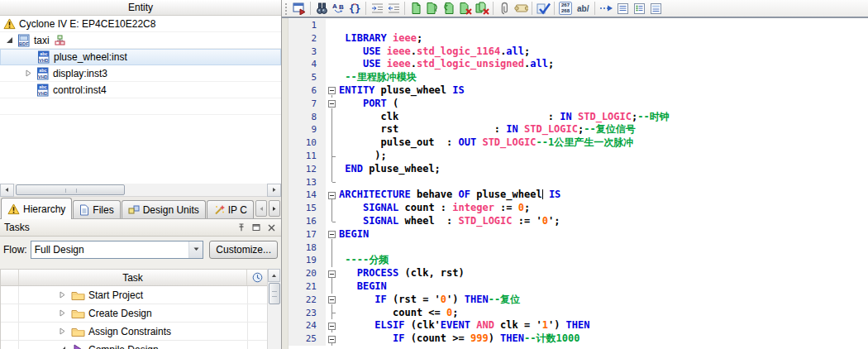  Describe the element at coordinates (603, 156) in the screenshot. I see `code-text: );` at that location.